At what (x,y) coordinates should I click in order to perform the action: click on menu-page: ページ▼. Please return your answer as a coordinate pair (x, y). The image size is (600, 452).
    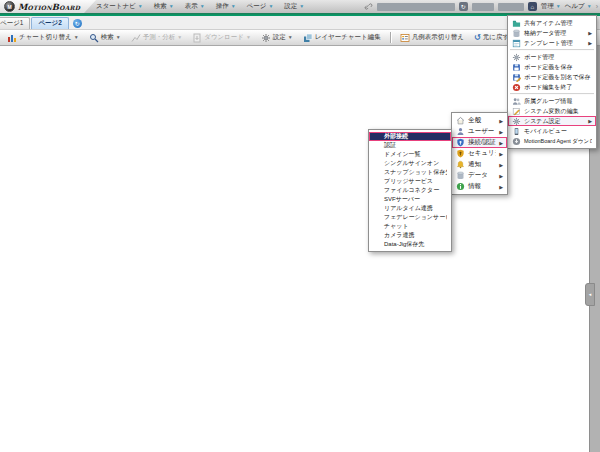
    Looking at the image, I should click on (260, 6).